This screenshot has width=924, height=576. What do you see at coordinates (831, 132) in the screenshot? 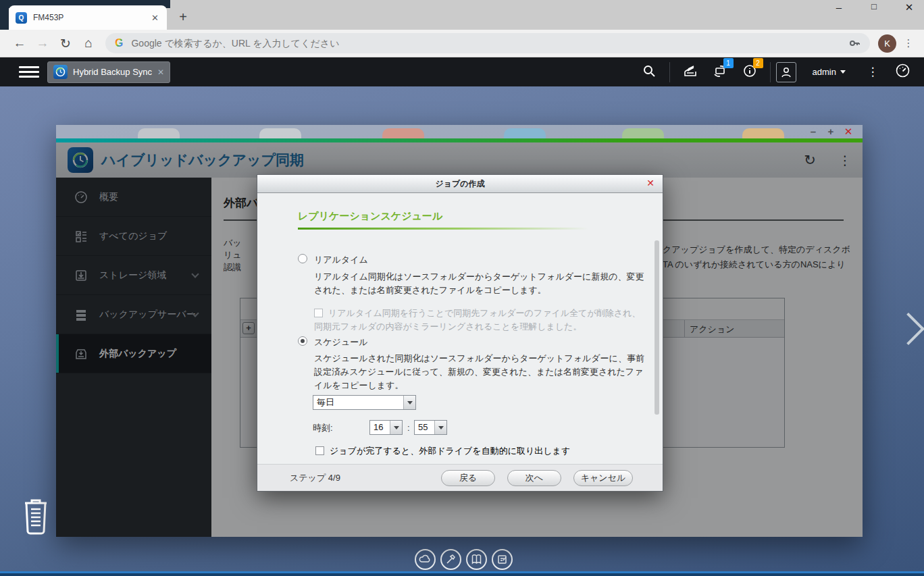
I see `window-maximize-button: +` at bounding box center [831, 132].